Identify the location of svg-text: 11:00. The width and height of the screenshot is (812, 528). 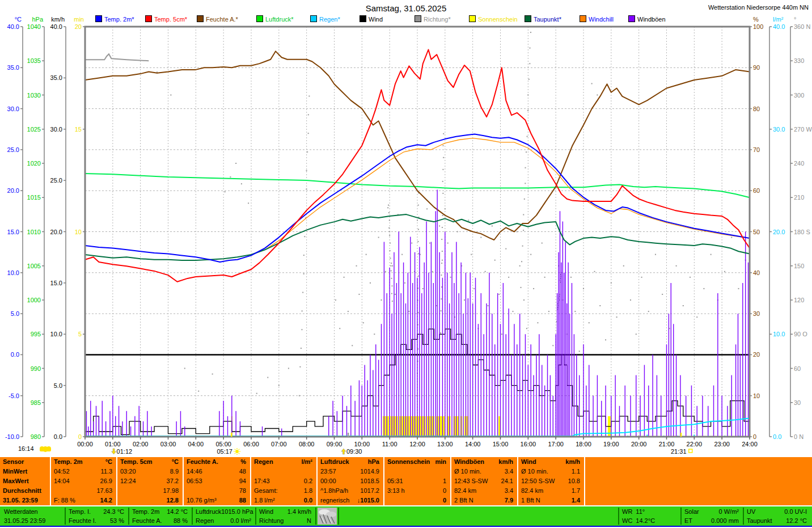
(390, 444).